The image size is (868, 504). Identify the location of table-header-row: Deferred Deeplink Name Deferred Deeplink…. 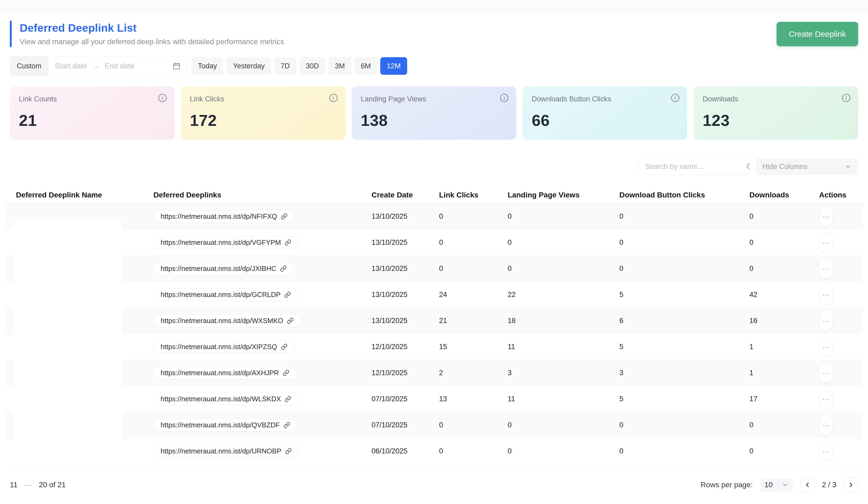
(434, 195).